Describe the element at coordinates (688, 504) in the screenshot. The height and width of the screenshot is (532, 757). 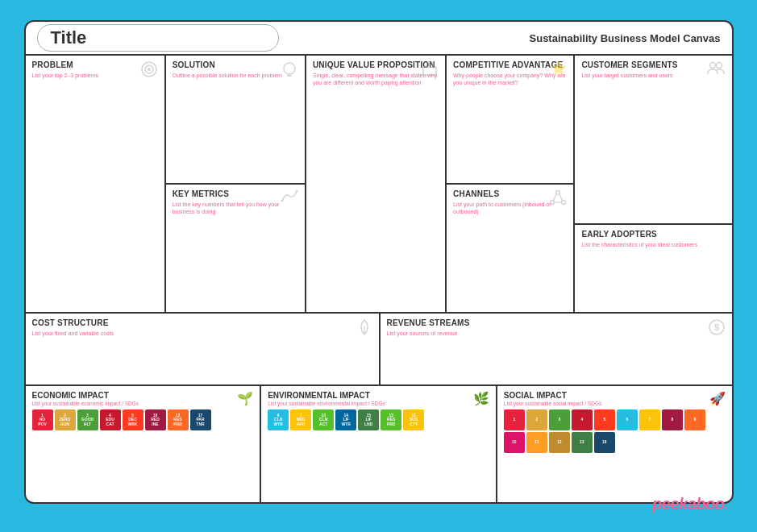
I see `brand-name: peekaboo` at that location.